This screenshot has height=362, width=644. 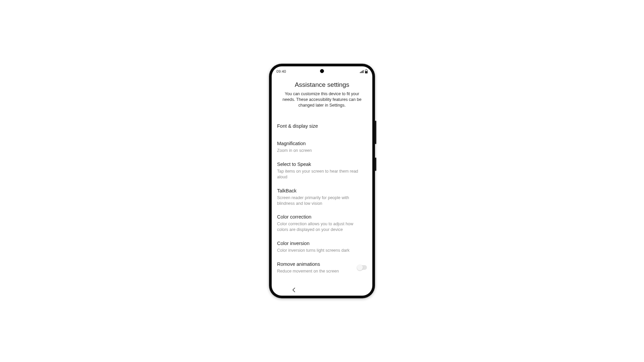 I want to click on settings-item-font-display-size: Font & display size, so click(x=322, y=129).